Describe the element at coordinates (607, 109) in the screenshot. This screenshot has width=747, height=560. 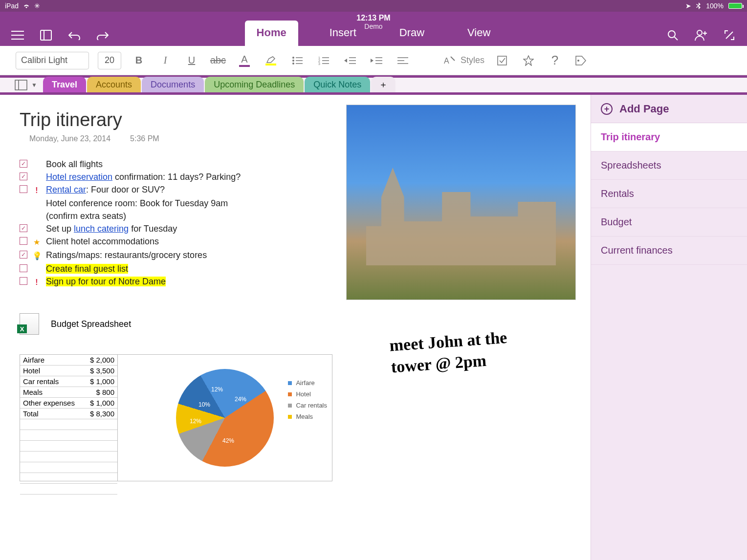
I see `plus-icon: +` at that location.